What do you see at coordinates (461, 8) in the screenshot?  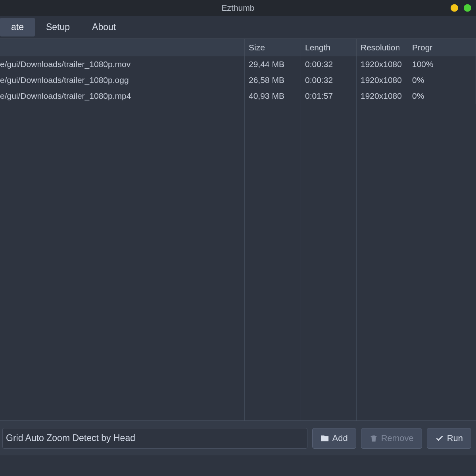 I see `window-controls` at bounding box center [461, 8].